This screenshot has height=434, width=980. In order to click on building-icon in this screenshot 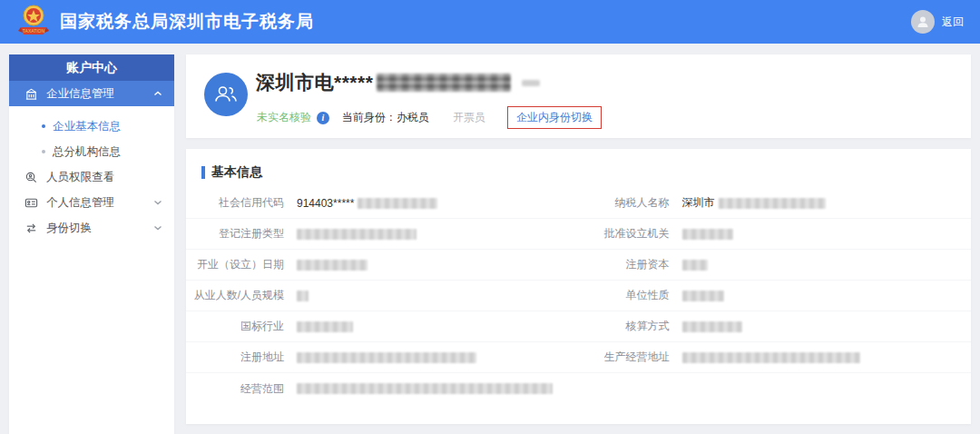, I will do `click(31, 94)`.